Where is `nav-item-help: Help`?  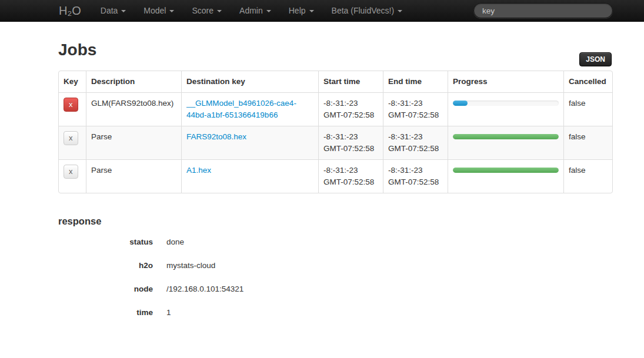 nav-item-help: Help is located at coordinates (301, 11).